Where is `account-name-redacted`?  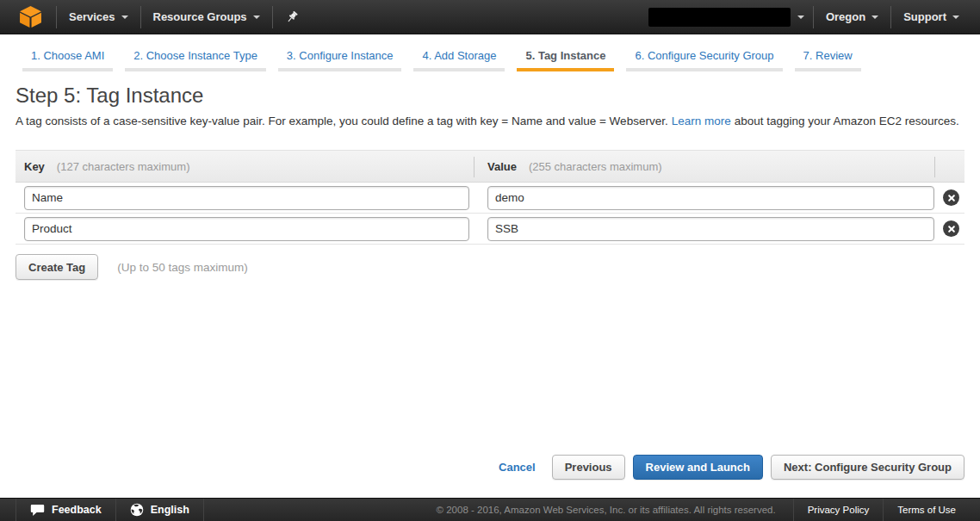 account-name-redacted is located at coordinates (720, 17).